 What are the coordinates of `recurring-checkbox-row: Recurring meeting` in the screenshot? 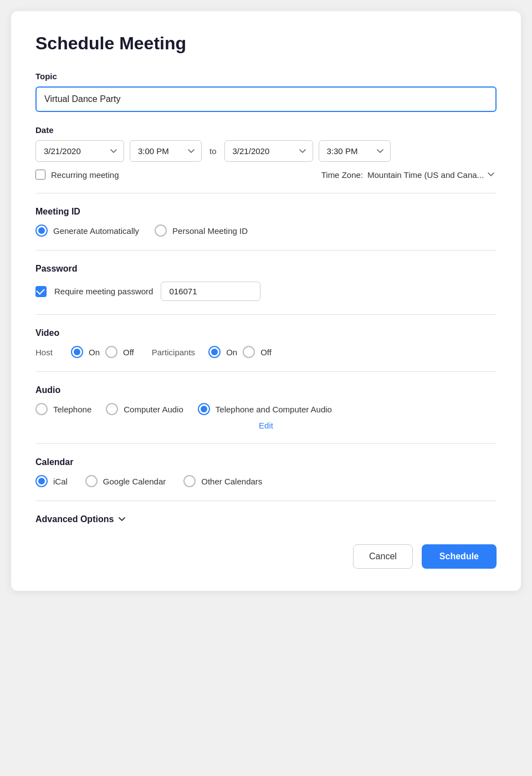 It's located at (78, 175).